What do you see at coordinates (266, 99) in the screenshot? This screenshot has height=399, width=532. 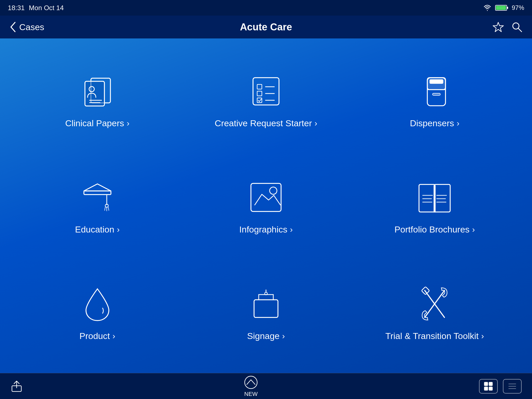 I see `grid-item-creative-request: Creative Request Starter ›` at bounding box center [266, 99].